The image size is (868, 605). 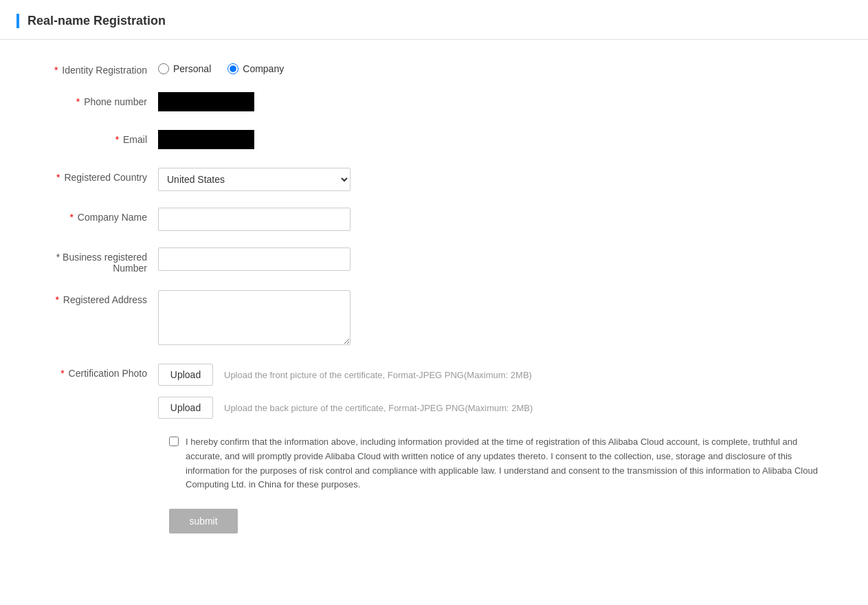 What do you see at coordinates (100, 100) in the screenshot?
I see `phone-number-label: * Phone number` at bounding box center [100, 100].